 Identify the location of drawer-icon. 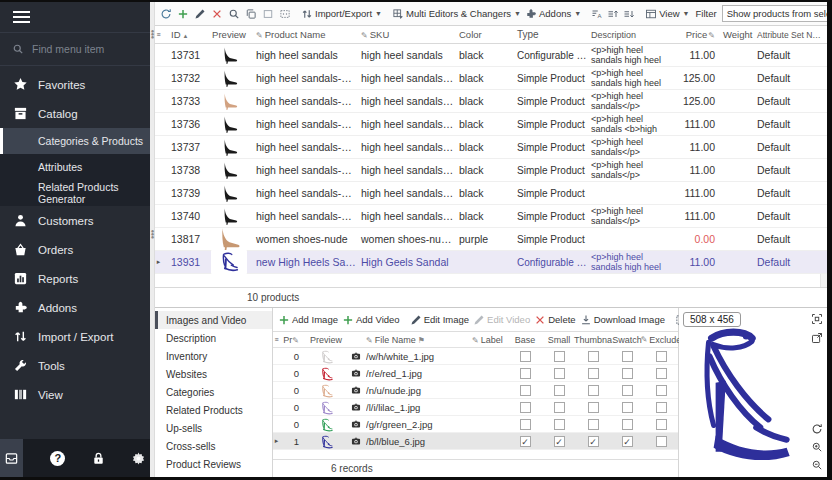
(12, 458).